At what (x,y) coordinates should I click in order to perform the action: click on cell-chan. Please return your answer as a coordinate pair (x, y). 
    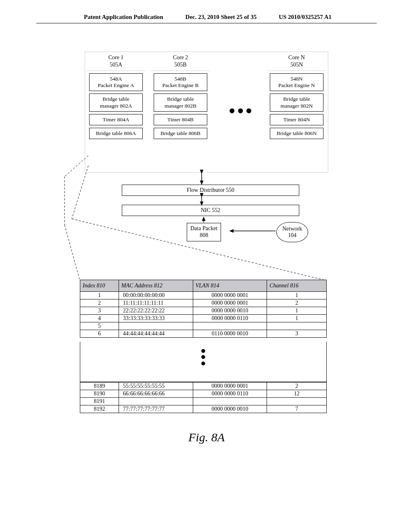
    Looking at the image, I should click on (297, 401).